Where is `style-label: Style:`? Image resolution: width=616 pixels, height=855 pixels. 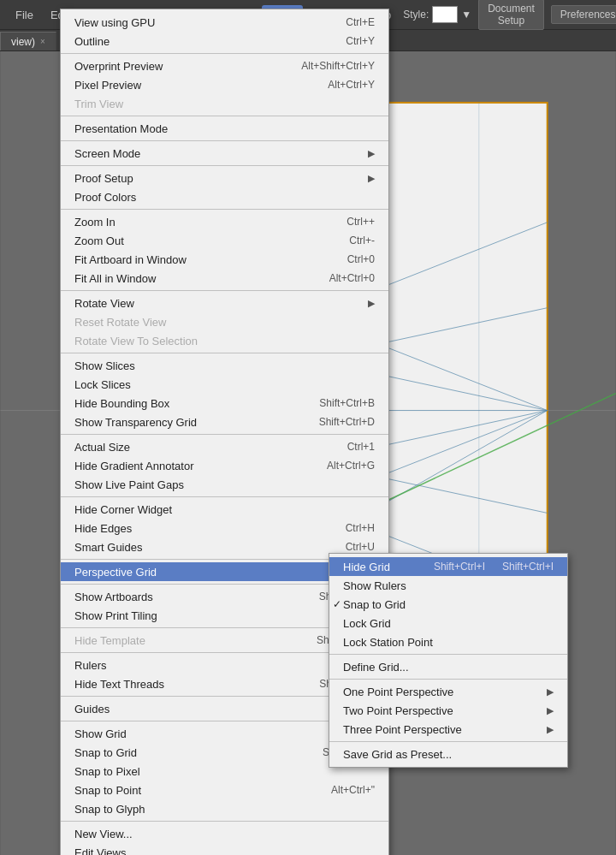
style-label: Style: is located at coordinates (416, 15).